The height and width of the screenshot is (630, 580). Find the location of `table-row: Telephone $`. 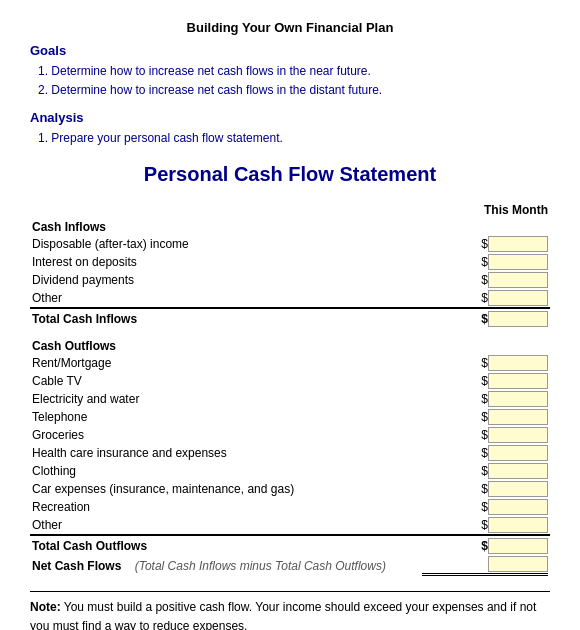

table-row: Telephone $ is located at coordinates (290, 417).